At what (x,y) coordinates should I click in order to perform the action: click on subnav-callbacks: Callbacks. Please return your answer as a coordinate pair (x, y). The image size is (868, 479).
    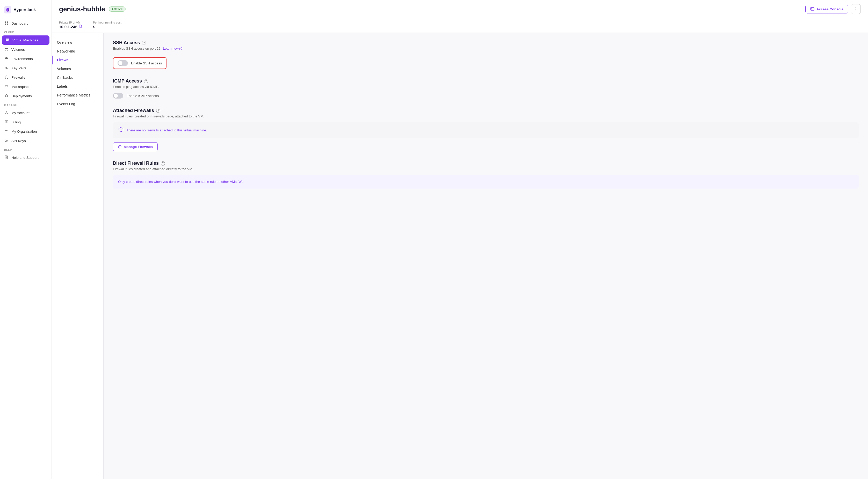
    Looking at the image, I should click on (78, 77).